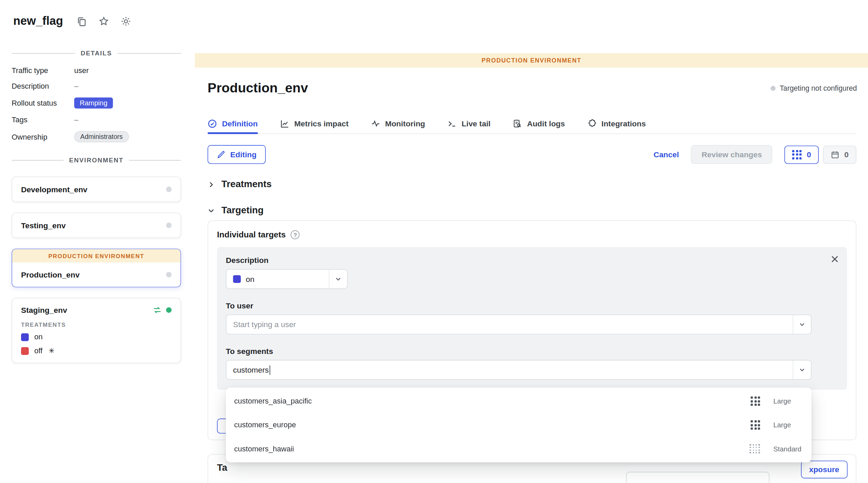 The height and width of the screenshot is (483, 868). Describe the element at coordinates (104, 21) in the screenshot. I see `star-icon` at that location.